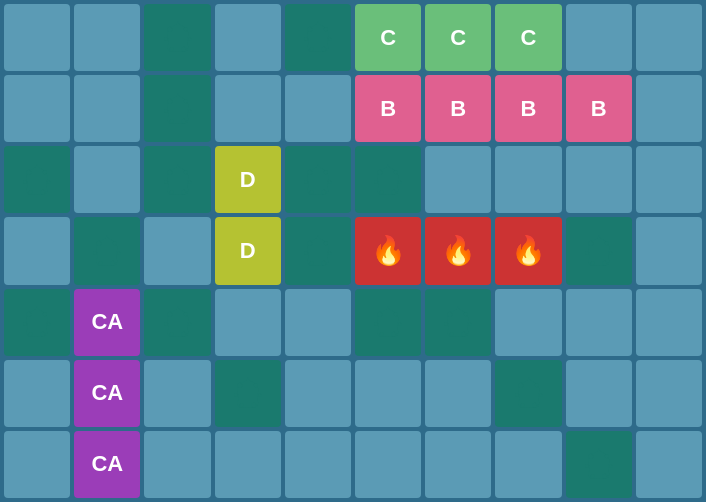  Describe the element at coordinates (37, 180) in the screenshot. I see `cell-r2c0` at that location.